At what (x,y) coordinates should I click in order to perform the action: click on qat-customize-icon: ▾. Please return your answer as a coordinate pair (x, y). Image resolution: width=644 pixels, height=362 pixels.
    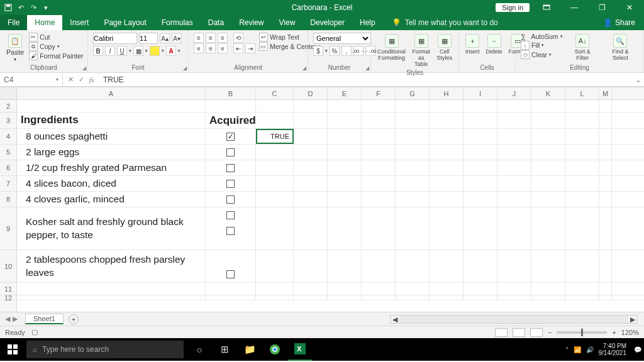
    Looking at the image, I should click on (46, 8).